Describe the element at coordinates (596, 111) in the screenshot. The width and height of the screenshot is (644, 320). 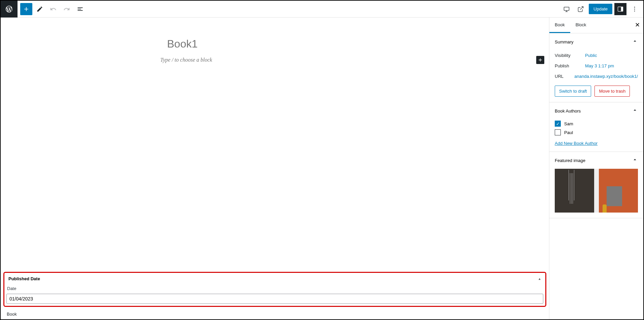
I see `authors-panel-header: Book Authors` at that location.